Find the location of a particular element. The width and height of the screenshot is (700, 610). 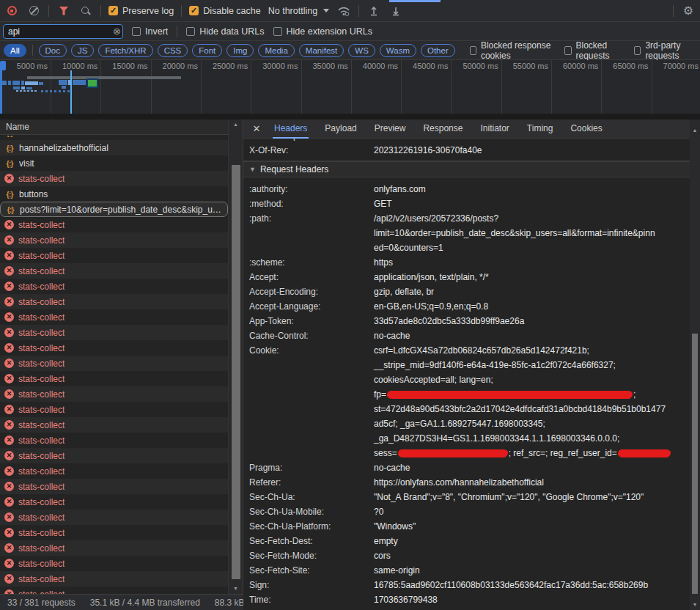

header-value-text: 16785:5aad9602cf110608b03133de563642fac1… is located at coordinates (511, 585).